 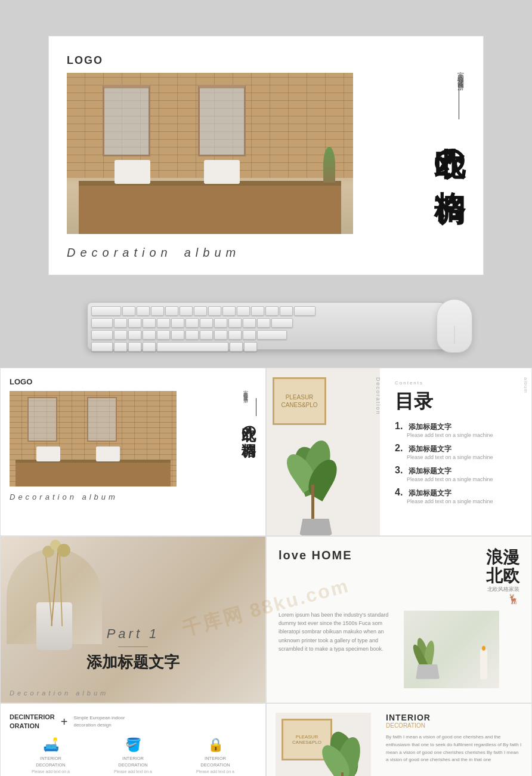 What do you see at coordinates (399, 577) in the screenshot?
I see `slide5-header: love HOME 浪漫 北欧 北欧风格家装 🦌` at bounding box center [399, 577].